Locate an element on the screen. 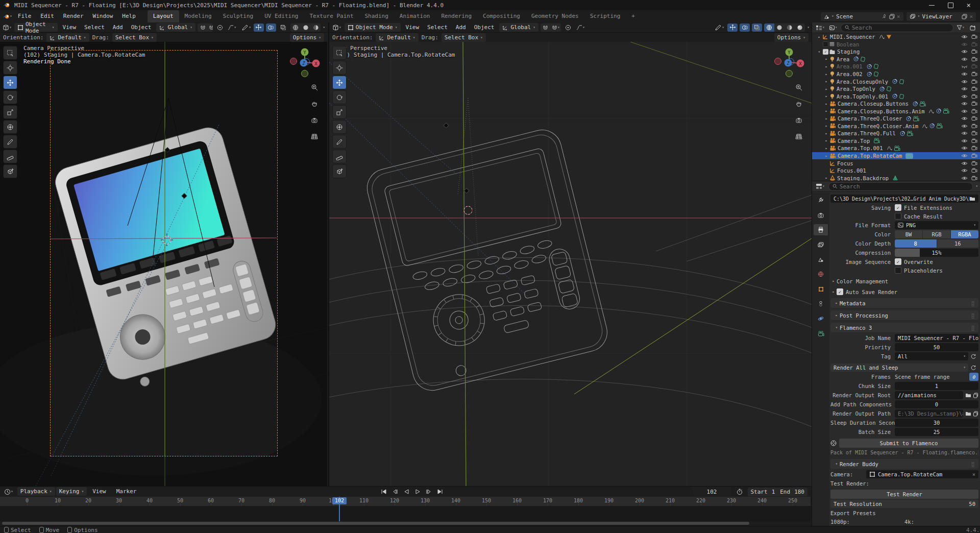  camera-pointer-field: Camera.Top.RotateCam× is located at coordinates (922, 474).